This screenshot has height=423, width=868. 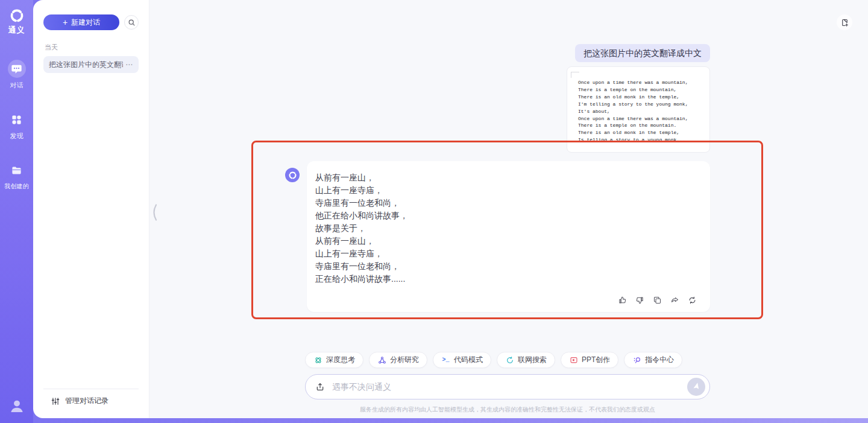 What do you see at coordinates (404, 360) in the screenshot?
I see `chip-label: 分析研究` at bounding box center [404, 360].